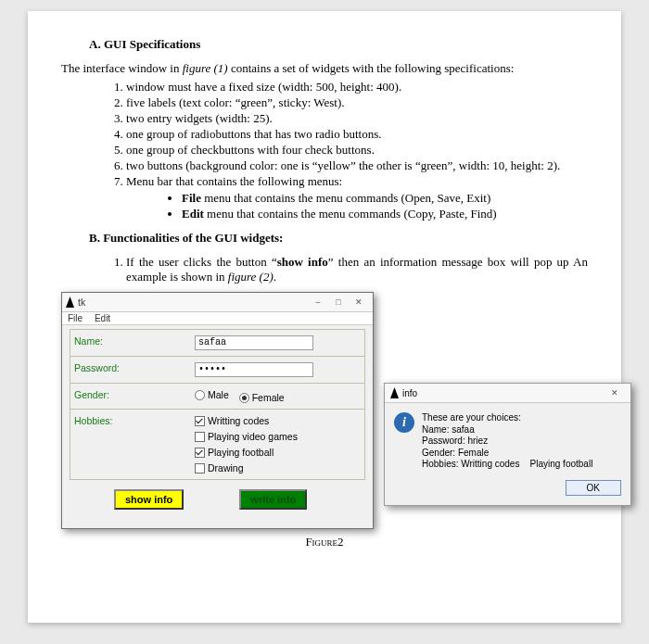  Describe the element at coordinates (385, 214) in the screenshot. I see `menu-bullet: Edit menu that contains the menu command…` at that location.